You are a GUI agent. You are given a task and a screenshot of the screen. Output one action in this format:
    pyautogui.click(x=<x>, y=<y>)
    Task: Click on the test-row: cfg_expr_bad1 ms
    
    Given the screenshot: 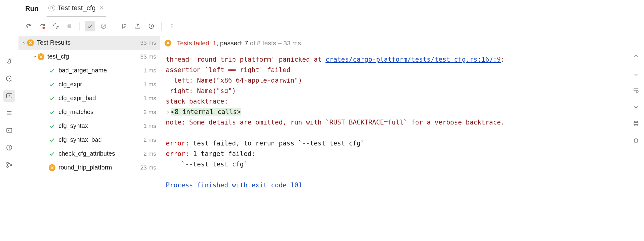 What is the action you would take?
    pyautogui.click(x=89, y=98)
    